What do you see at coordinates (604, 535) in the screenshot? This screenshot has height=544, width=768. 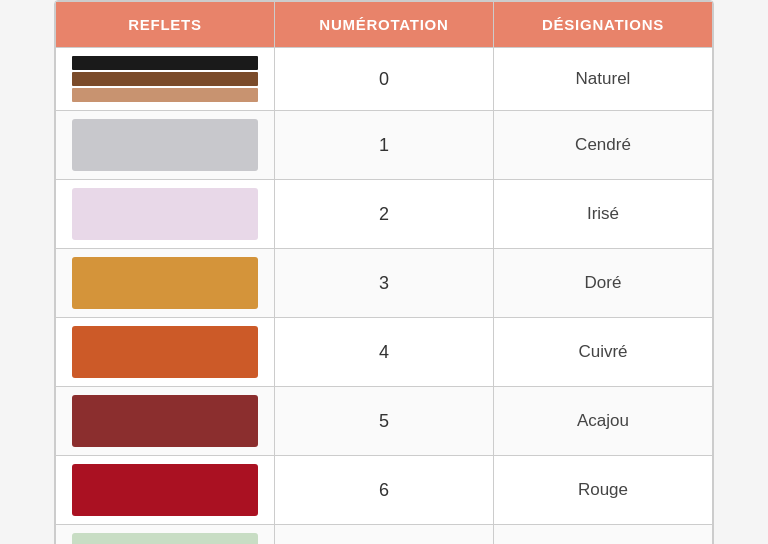 I see `label-cell: Vert` at bounding box center [604, 535].